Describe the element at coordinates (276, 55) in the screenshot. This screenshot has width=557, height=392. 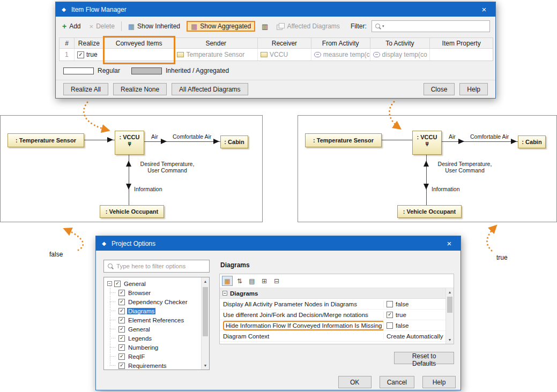
I see `table-row: 1 ✓ true Temperature Sensor VCCU measure…` at that location.